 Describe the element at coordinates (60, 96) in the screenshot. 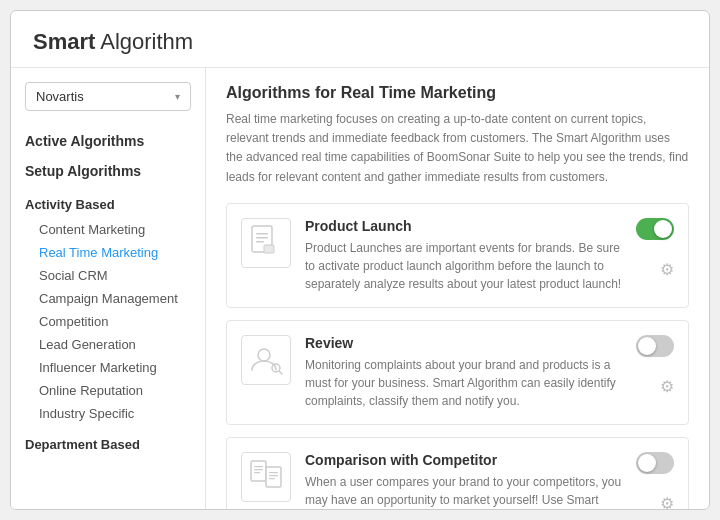

I see `dropdown-value: Novartis` at that location.